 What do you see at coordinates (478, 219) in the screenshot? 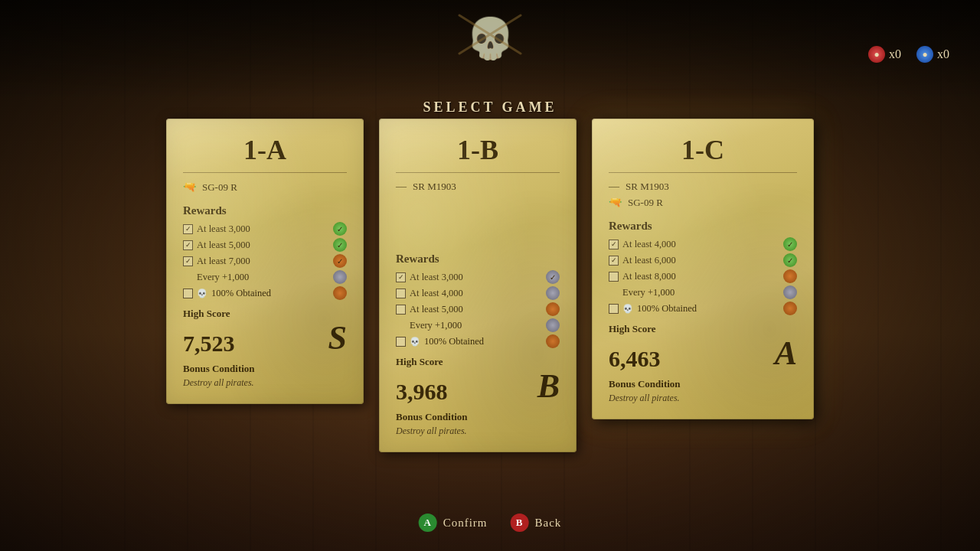
I see `card-1b-image-area` at bounding box center [478, 219].